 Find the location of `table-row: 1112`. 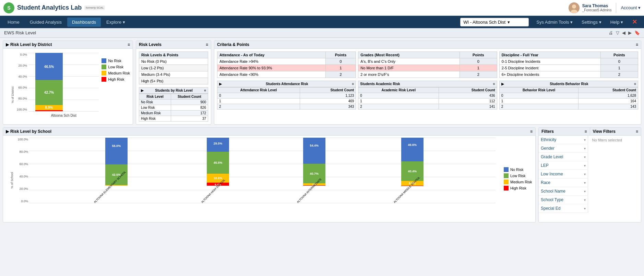

table-row: 1112 is located at coordinates (428, 101).